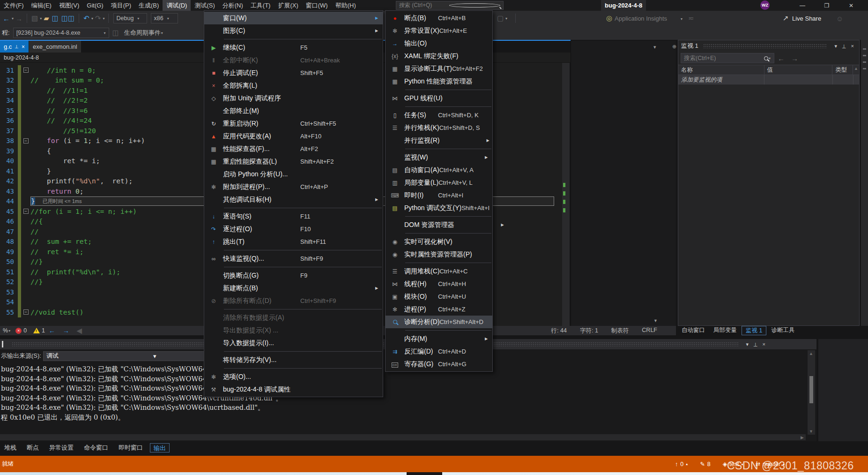 The image size is (868, 475). Describe the element at coordinates (293, 161) in the screenshot. I see `menu-item: ▦重启性能探查器(L)Shift+Alt+F2` at that location.